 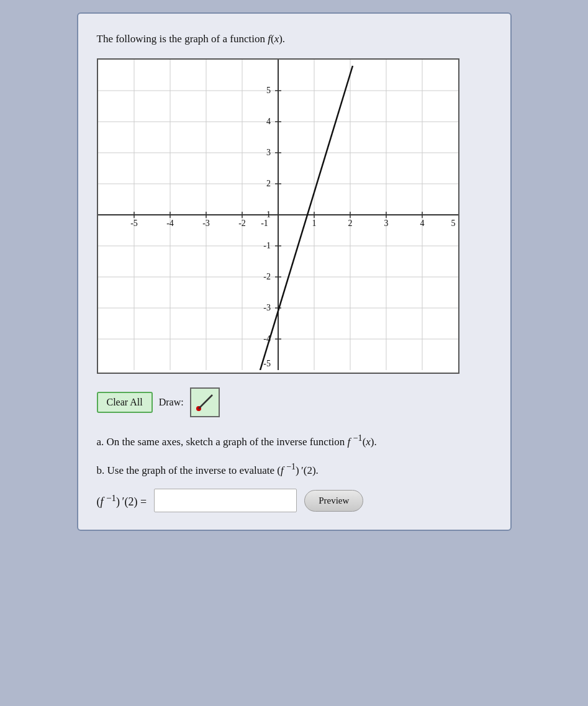 I want to click on part-a-text: a. On the same axes, sketch a graph of t…, so click(x=294, y=441).